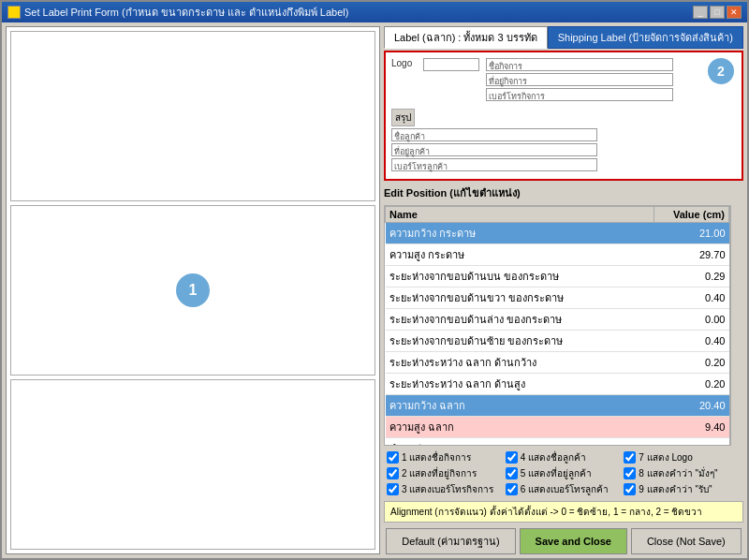 The height and width of the screenshot is (560, 749). What do you see at coordinates (521, 427) in the screenshot?
I see `row-name: ความสูง ฉลาก` at bounding box center [521, 427].